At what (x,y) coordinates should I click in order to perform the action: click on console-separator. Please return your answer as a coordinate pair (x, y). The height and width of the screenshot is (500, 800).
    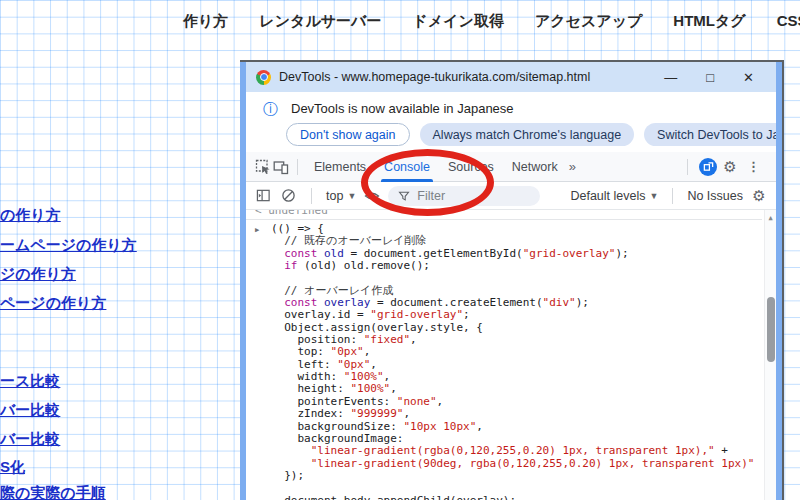
    Looking at the image, I should click on (504, 220).